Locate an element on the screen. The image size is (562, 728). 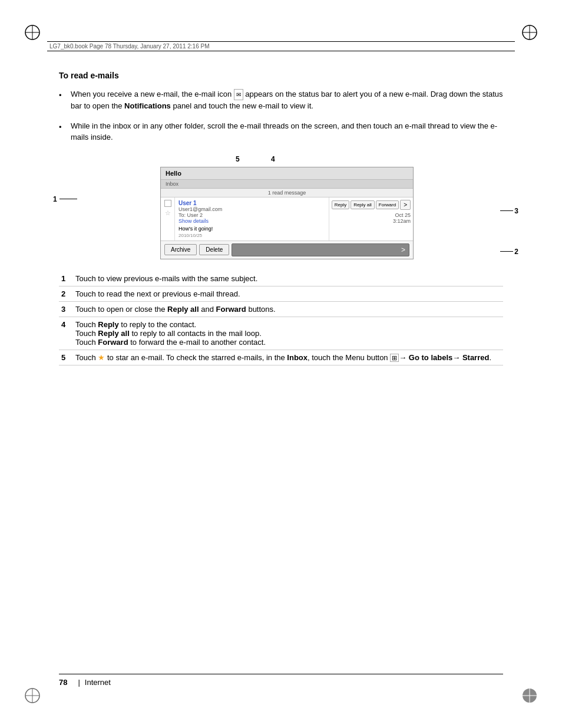
email-mockup-wrapper: 5 4 Hello Inbox 1 read message ☆ User 1 … is located at coordinates (287, 207).